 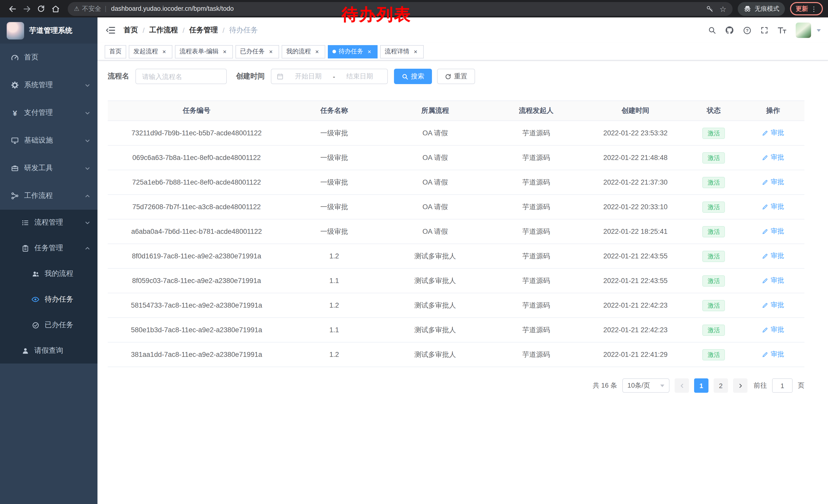 What do you see at coordinates (764, 30) in the screenshot?
I see `fullscreen-icon` at bounding box center [764, 30].